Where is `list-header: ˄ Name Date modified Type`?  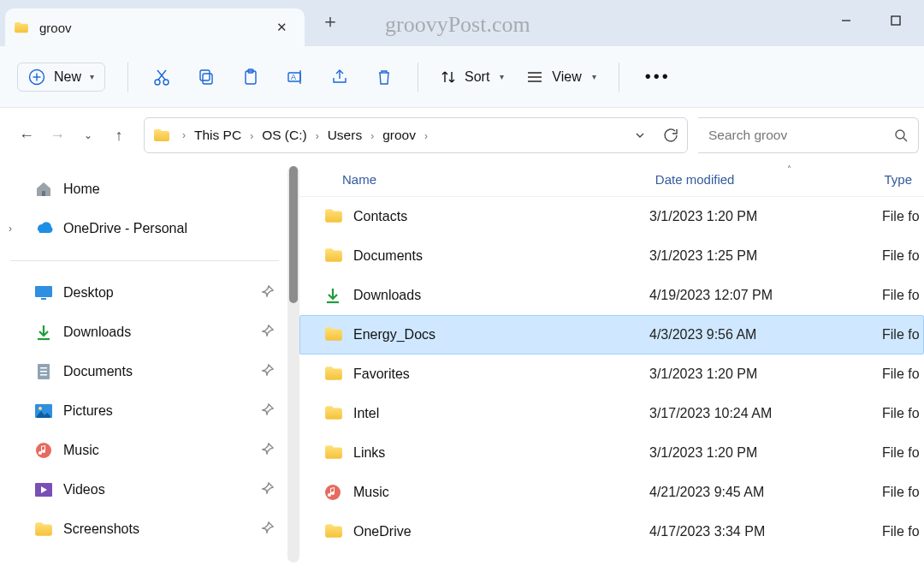 list-header: ˄ Name Date modified Type is located at coordinates (612, 180).